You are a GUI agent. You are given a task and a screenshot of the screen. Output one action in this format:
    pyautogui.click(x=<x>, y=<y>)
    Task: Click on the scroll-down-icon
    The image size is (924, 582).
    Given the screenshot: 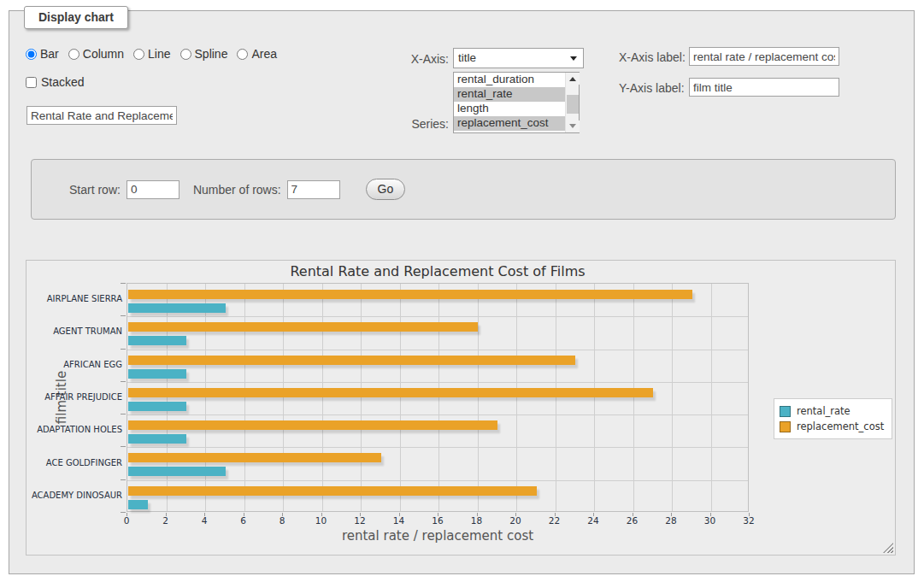 What is the action you would take?
    pyautogui.click(x=573, y=126)
    